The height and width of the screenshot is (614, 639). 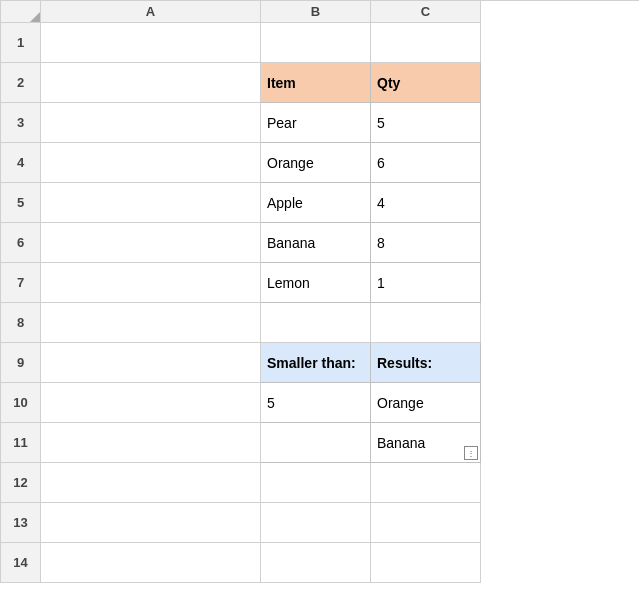 What do you see at coordinates (151, 12) in the screenshot?
I see `col-header-a: A` at bounding box center [151, 12].